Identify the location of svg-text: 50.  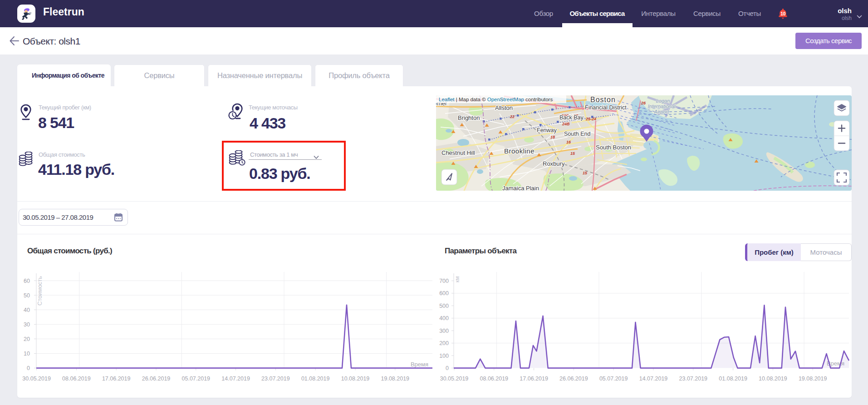
(27, 296).